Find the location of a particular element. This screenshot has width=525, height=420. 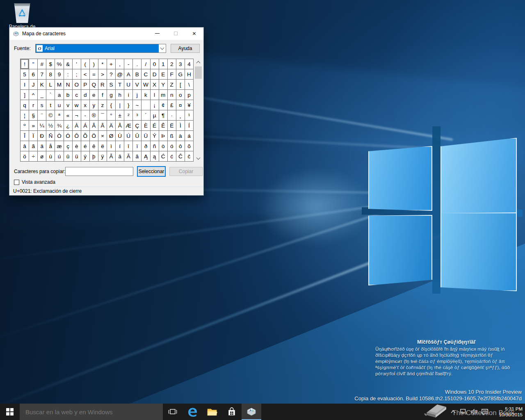

char-cell: 0 is located at coordinates (155, 64).